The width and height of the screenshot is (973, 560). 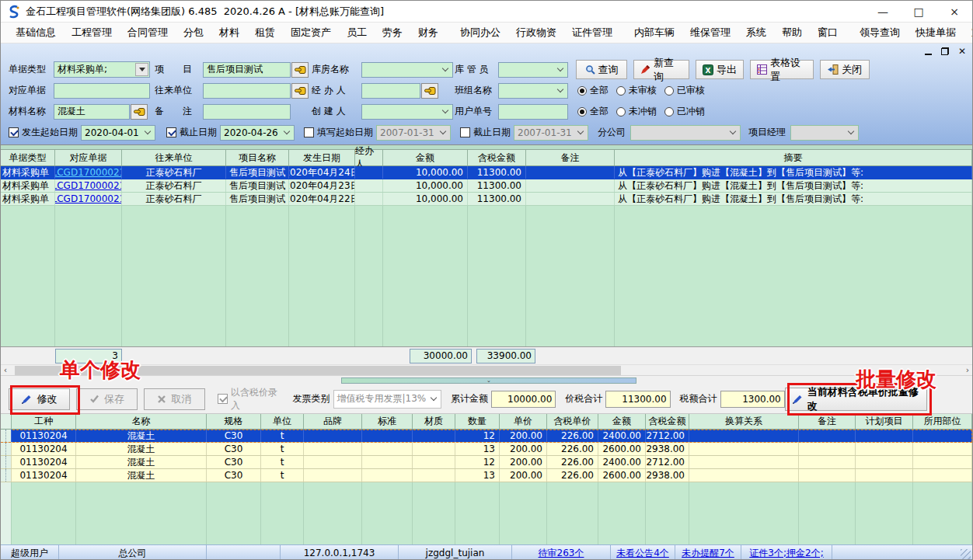 I want to click on col-header-bill-type: 单据类型, so click(x=28, y=158).